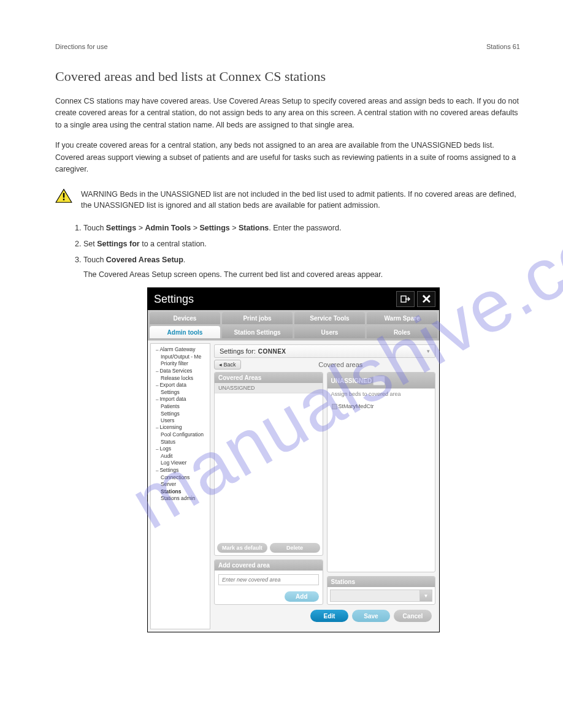 This screenshot has height=728, width=563. I want to click on settings-for-dropdown: Settings for: CONNEX ▾, so click(325, 351).